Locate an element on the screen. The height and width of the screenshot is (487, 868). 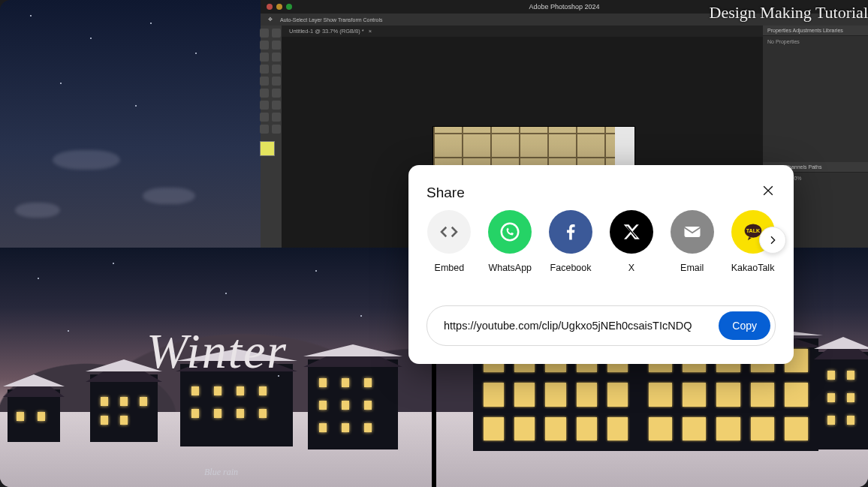
share-option-x: X is located at coordinates (631, 242).